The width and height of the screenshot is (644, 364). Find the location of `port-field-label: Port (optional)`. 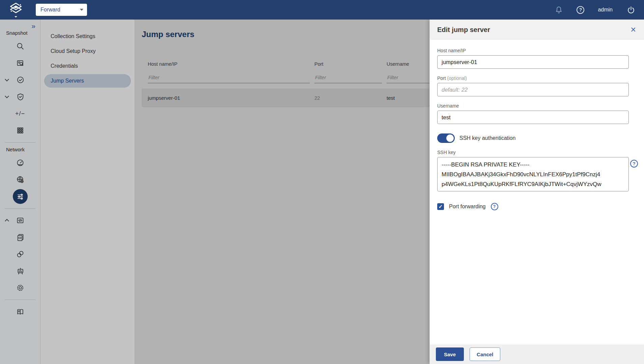

port-field-label: Port (optional) is located at coordinates (537, 78).